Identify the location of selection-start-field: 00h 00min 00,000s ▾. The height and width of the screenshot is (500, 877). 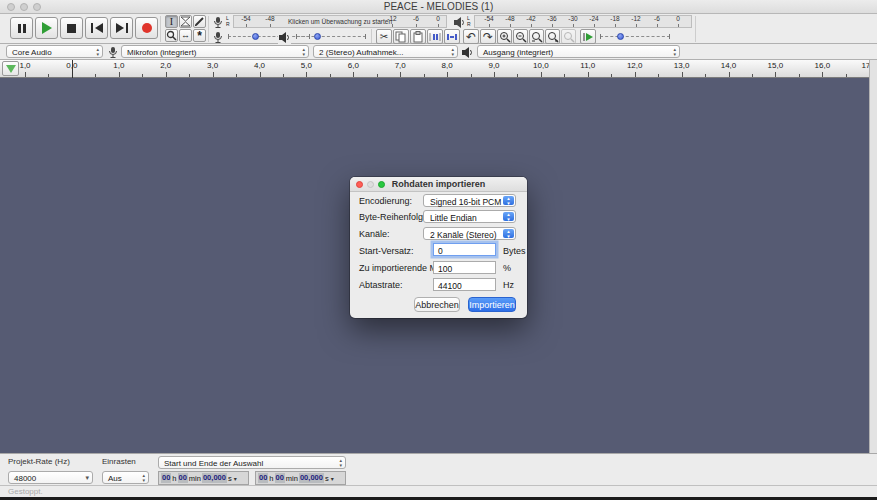
(204, 478).